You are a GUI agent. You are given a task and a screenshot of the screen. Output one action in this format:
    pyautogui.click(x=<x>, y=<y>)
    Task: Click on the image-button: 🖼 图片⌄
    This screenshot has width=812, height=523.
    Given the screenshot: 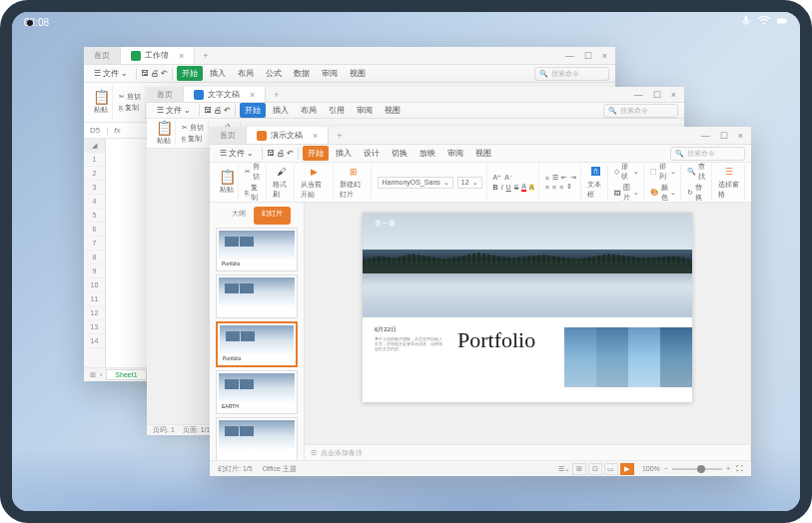 What is the action you would take?
    pyautogui.click(x=627, y=193)
    